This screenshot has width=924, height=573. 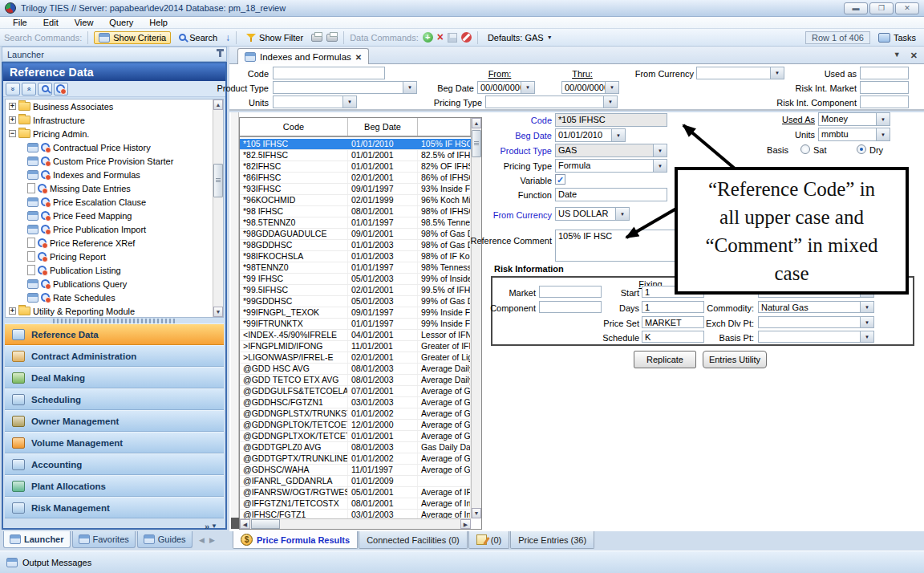 What do you see at coordinates (805, 149) in the screenshot?
I see `basis-sat-radio` at bounding box center [805, 149].